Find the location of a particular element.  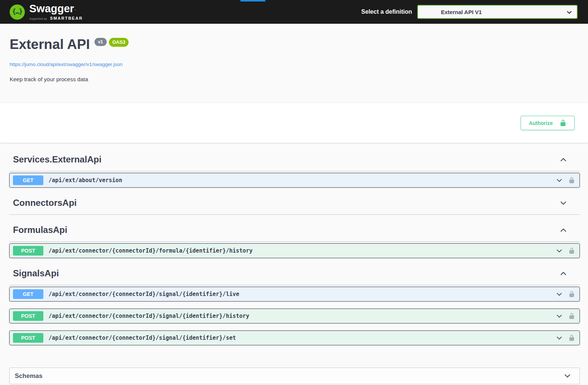

api-section-title: FormulasApi is located at coordinates (40, 230).